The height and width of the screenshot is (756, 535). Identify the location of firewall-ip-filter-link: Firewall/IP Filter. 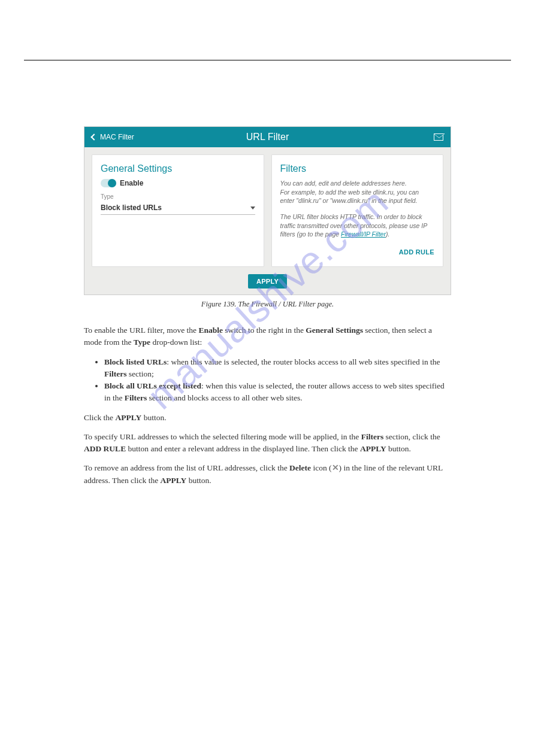
(363, 234).